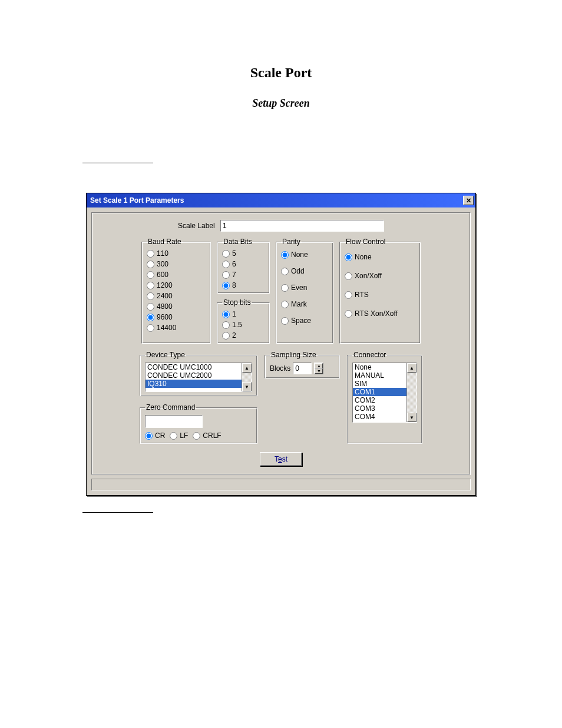 The width and height of the screenshot is (562, 728). What do you see at coordinates (305, 288) in the screenshot?
I see `parity-even: Even` at bounding box center [305, 288].